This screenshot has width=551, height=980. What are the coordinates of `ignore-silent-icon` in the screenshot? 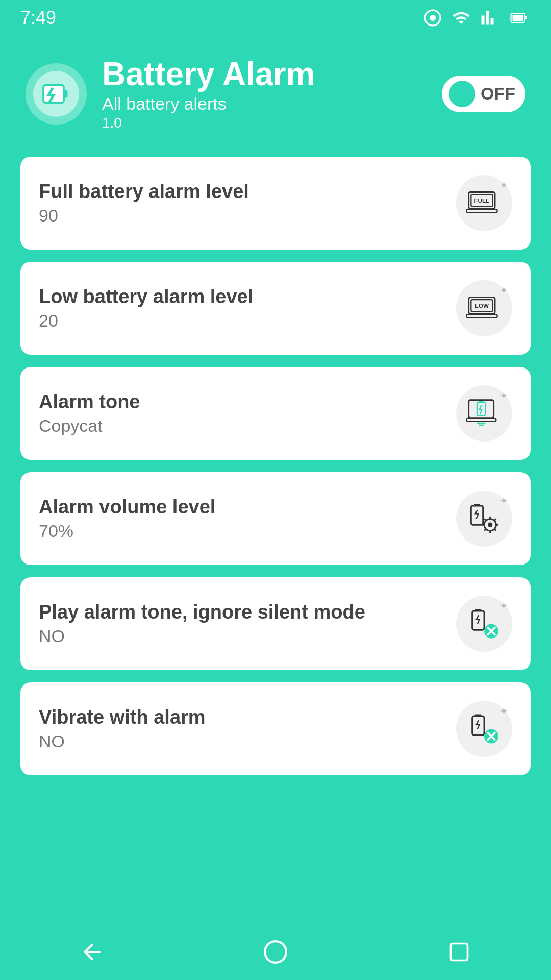 It's located at (484, 624).